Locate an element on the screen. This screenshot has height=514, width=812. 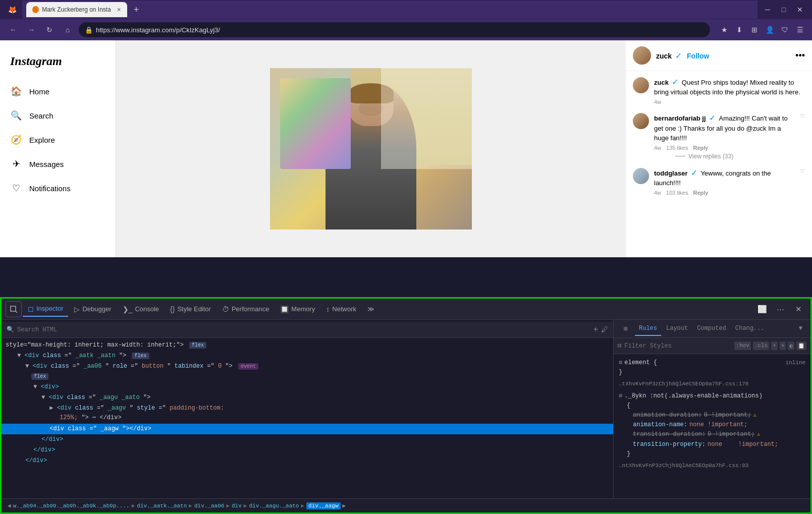
messages-label: Messages is located at coordinates (46, 164).